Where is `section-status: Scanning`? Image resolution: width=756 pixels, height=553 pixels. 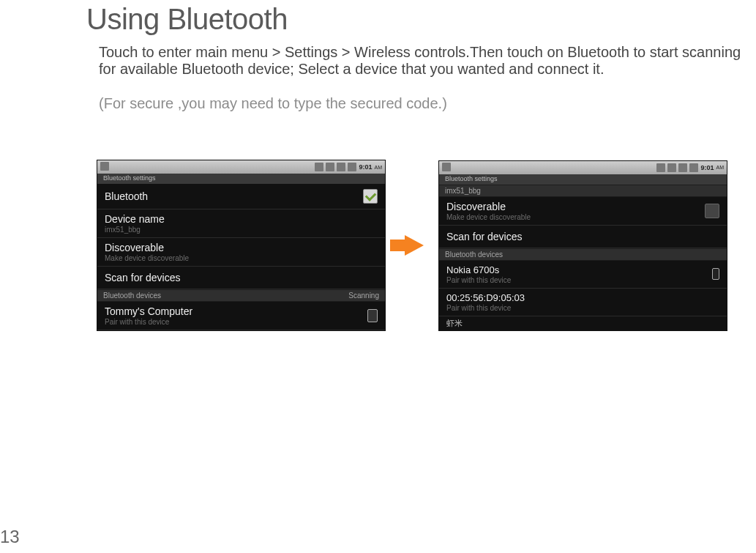 section-status: Scanning is located at coordinates (364, 296).